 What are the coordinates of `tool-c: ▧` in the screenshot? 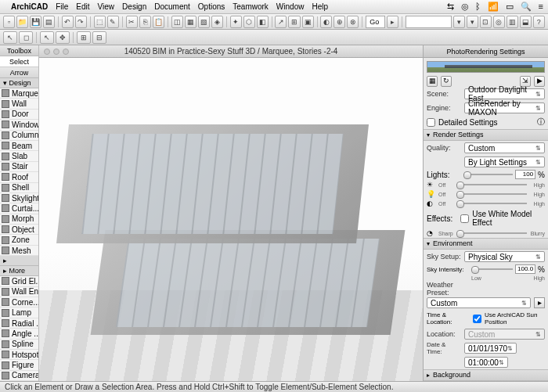 It's located at (204, 22).